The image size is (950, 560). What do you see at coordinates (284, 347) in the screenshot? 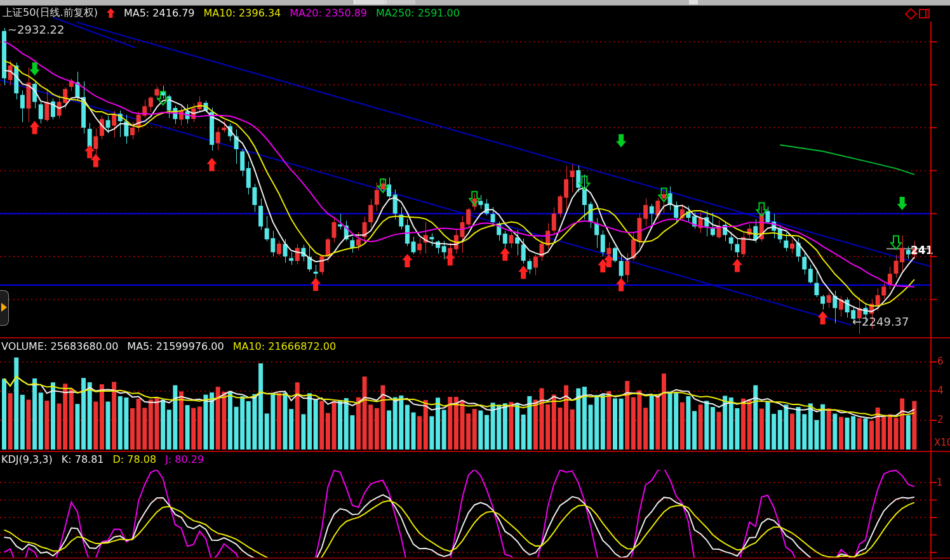
I see `volume-ma10: MA10: 21666872.00` at bounding box center [284, 347].